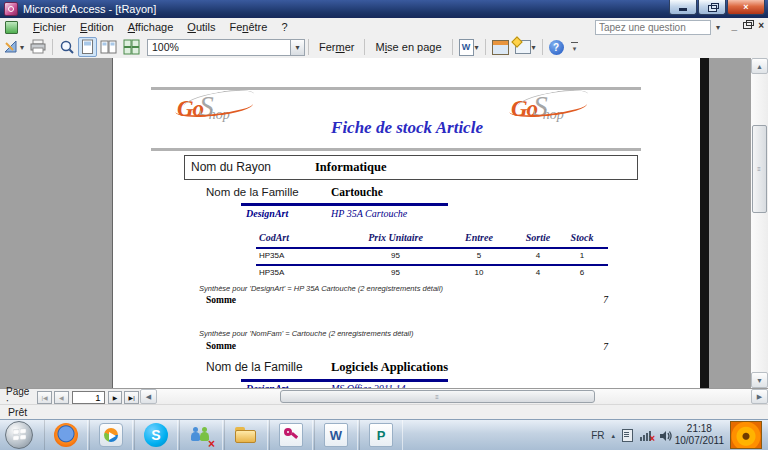  I want to click on start-button, so click(19, 435).